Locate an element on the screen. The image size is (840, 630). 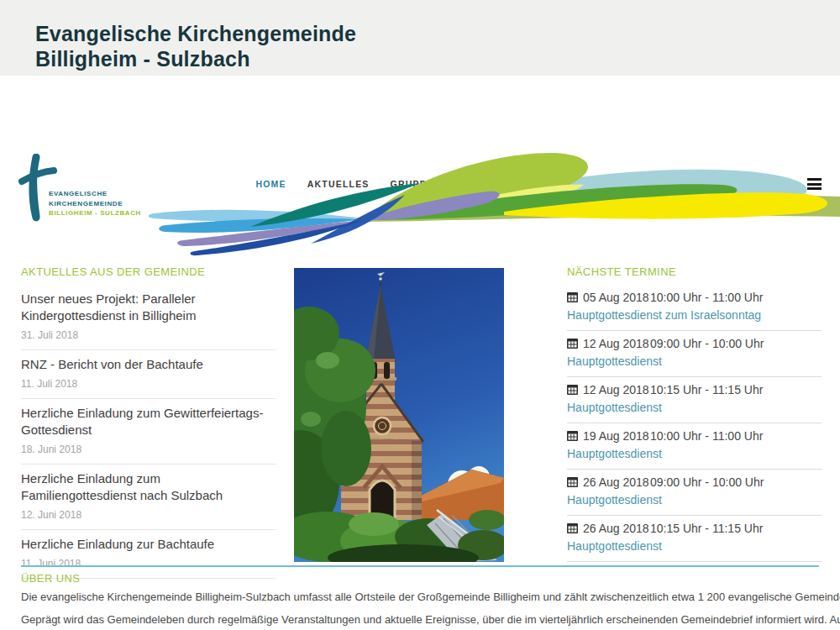
page-header: Evangelische Kirchengemeinde Billigheim … is located at coordinates (420, 38).